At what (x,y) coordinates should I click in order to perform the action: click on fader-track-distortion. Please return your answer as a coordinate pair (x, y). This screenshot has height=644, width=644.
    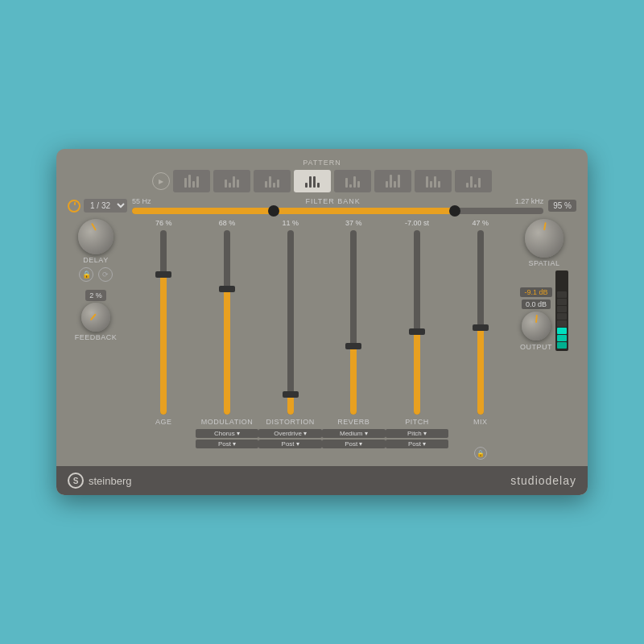
    Looking at the image, I should click on (291, 322).